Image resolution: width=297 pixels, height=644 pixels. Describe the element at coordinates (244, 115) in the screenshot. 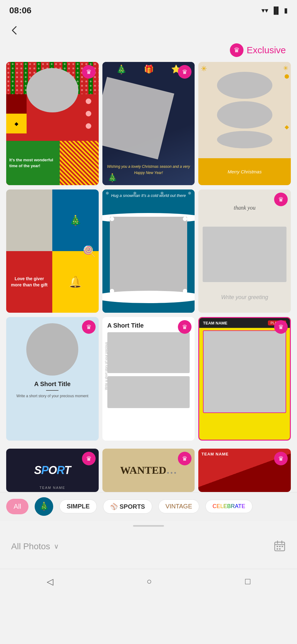

I see `card-3-circle2` at that location.